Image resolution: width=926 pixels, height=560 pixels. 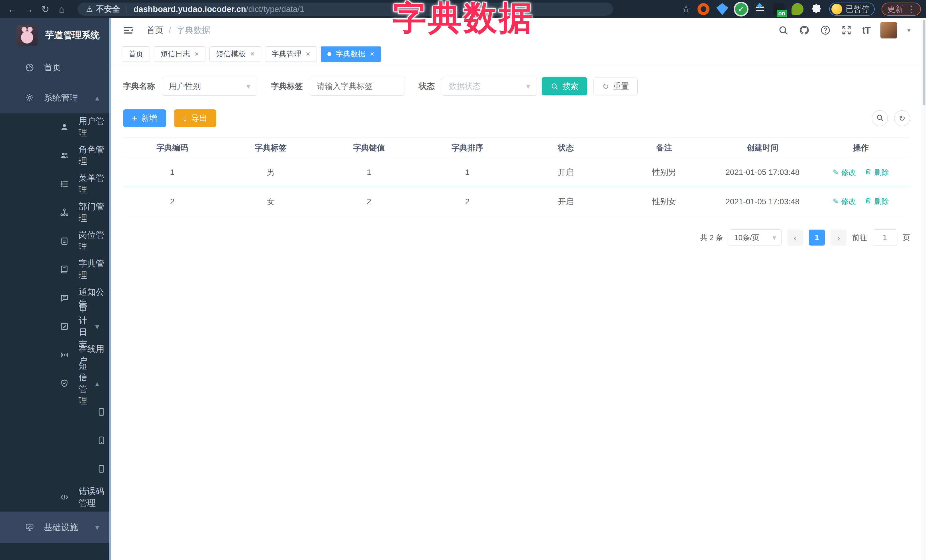 What do you see at coordinates (901, 9) in the screenshot?
I see `browser-update-button: 更新 ⋮` at bounding box center [901, 9].